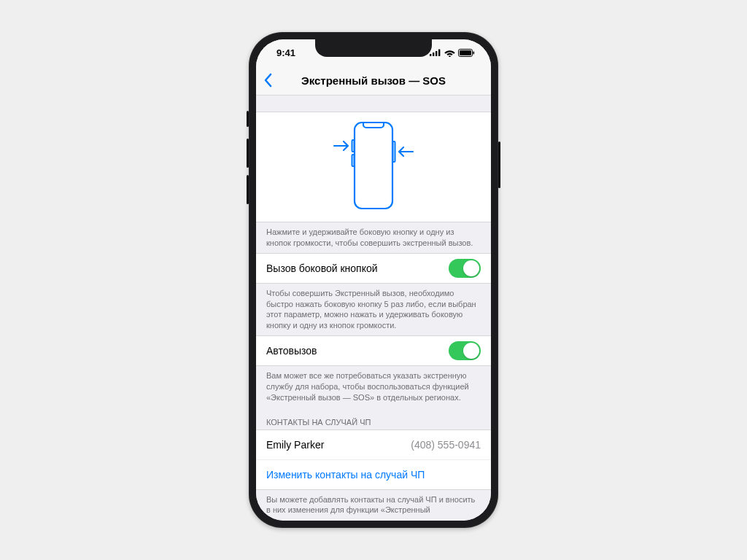  Describe the element at coordinates (374, 505) in the screenshot. I see `emergency-contacts-footer: Вы можете добавлять контакты на случай Ч…` at that location.